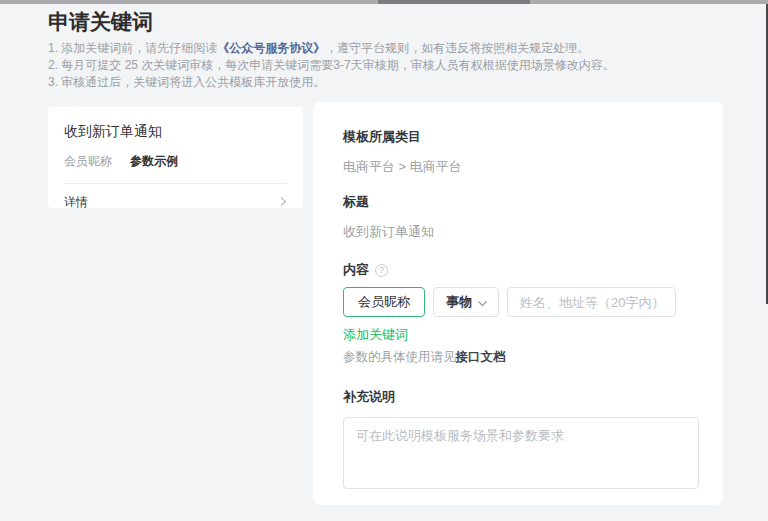 The height and width of the screenshot is (521, 768). What do you see at coordinates (521, 167) in the screenshot?
I see `category-value: 电商平台 > 电商平台` at bounding box center [521, 167].